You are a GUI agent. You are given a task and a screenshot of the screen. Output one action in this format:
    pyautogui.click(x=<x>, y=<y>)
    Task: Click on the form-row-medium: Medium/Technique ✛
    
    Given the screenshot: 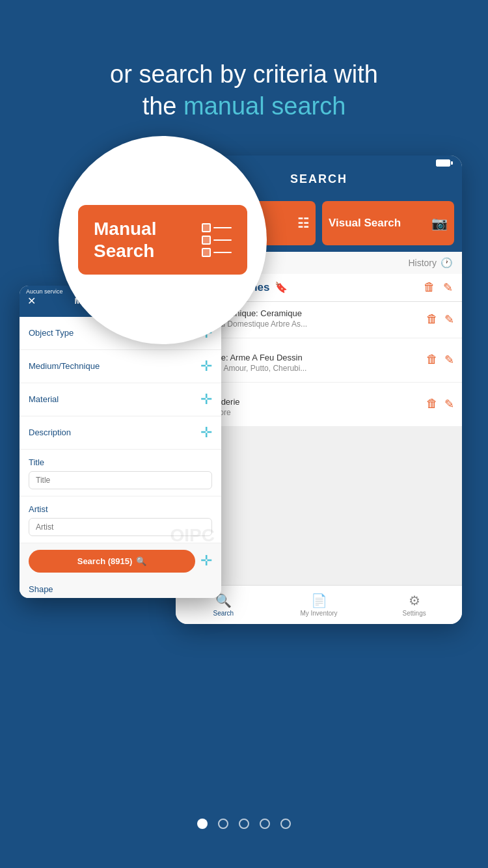 What is the action you would take?
    pyautogui.click(x=120, y=367)
    